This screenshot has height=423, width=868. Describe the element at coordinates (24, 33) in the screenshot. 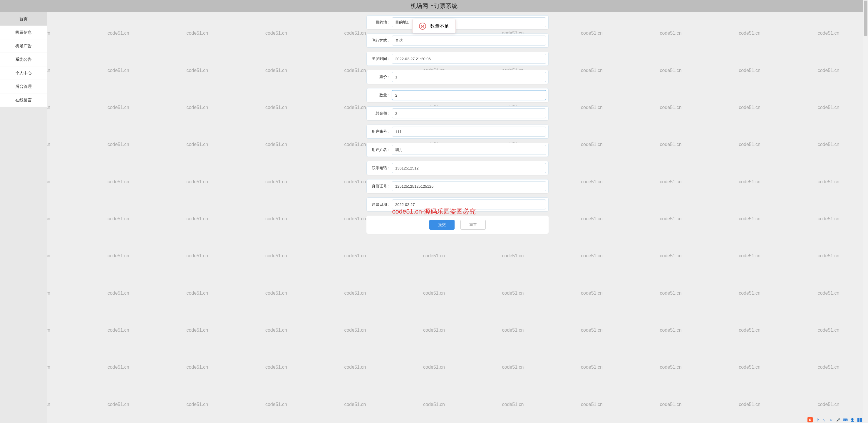

I see `sidebar-item-tickets: 机票信息` at that location.